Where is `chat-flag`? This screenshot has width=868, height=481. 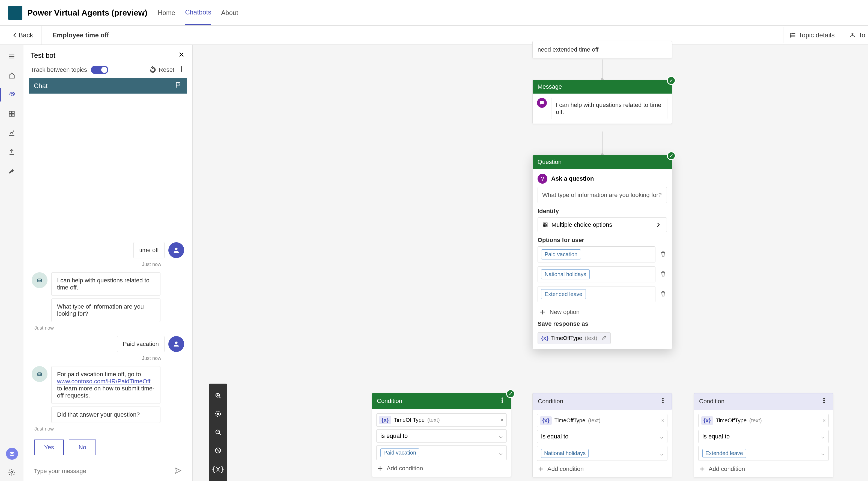 chat-flag is located at coordinates (178, 86).